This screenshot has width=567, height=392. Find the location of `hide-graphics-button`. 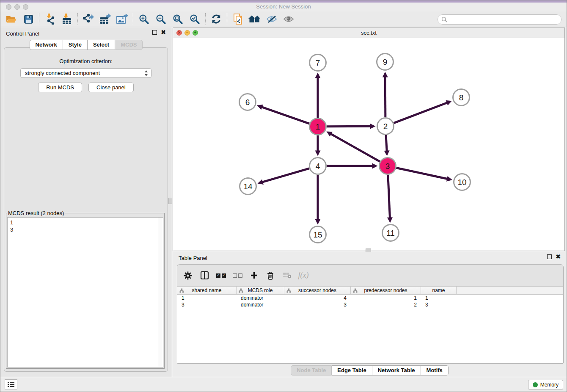

hide-graphics-button is located at coordinates (272, 19).